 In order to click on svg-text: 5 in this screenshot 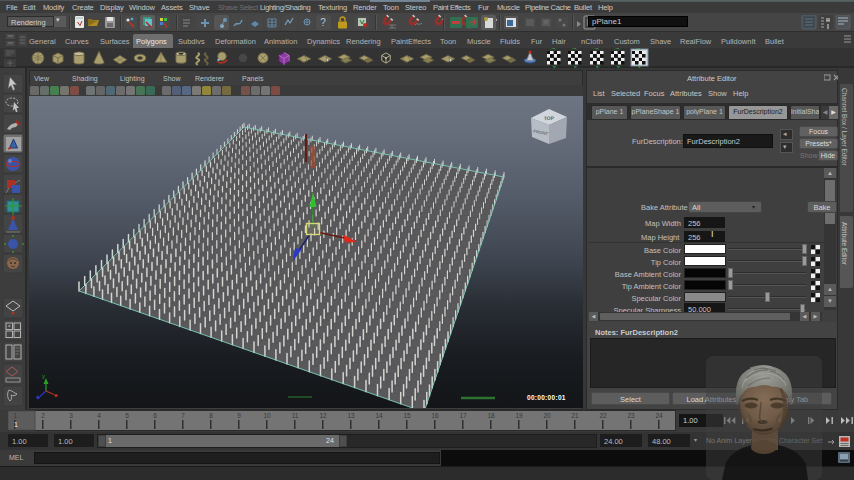, I will do `click(127, 416)`.